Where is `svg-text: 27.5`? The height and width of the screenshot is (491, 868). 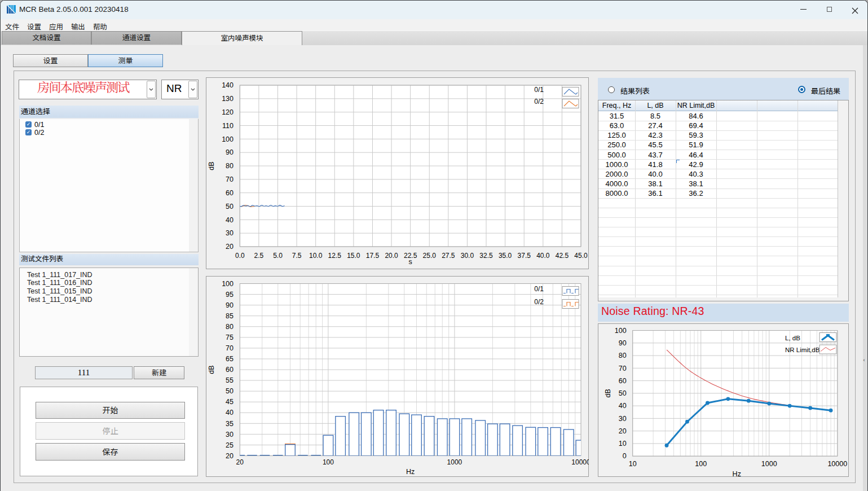
svg-text: 27.5 is located at coordinates (448, 256).